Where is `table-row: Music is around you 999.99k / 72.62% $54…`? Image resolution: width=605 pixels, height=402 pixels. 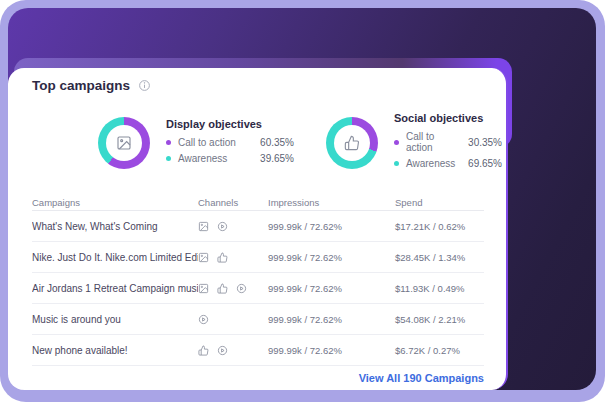
table-row: Music is around you 999.99k / 72.62% $54… is located at coordinates (258, 320).